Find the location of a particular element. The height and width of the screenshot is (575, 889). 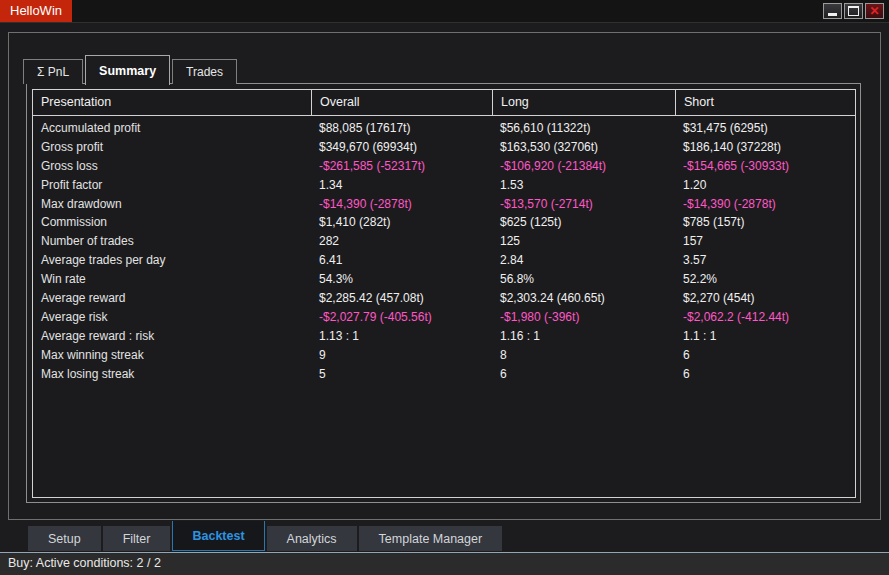

row-value-short: -$14,390 (-2878t) is located at coordinates (765, 204).